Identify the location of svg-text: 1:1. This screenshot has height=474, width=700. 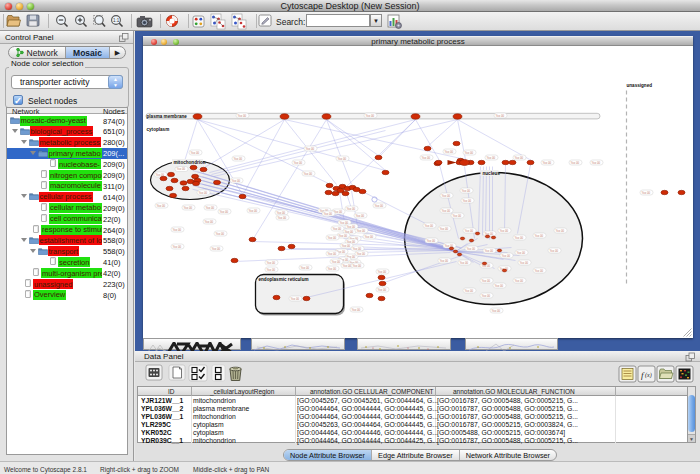
(116, 20).